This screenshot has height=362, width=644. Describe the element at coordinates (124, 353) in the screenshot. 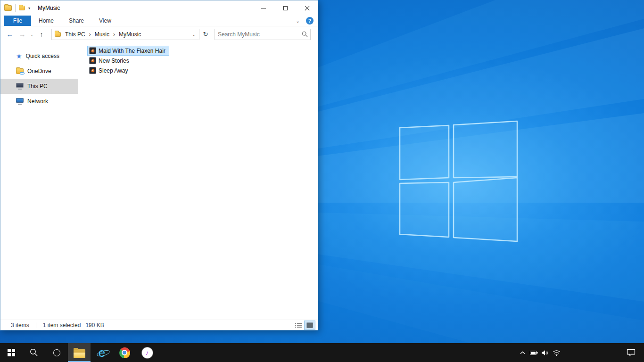

I see `chrome-icon` at that location.